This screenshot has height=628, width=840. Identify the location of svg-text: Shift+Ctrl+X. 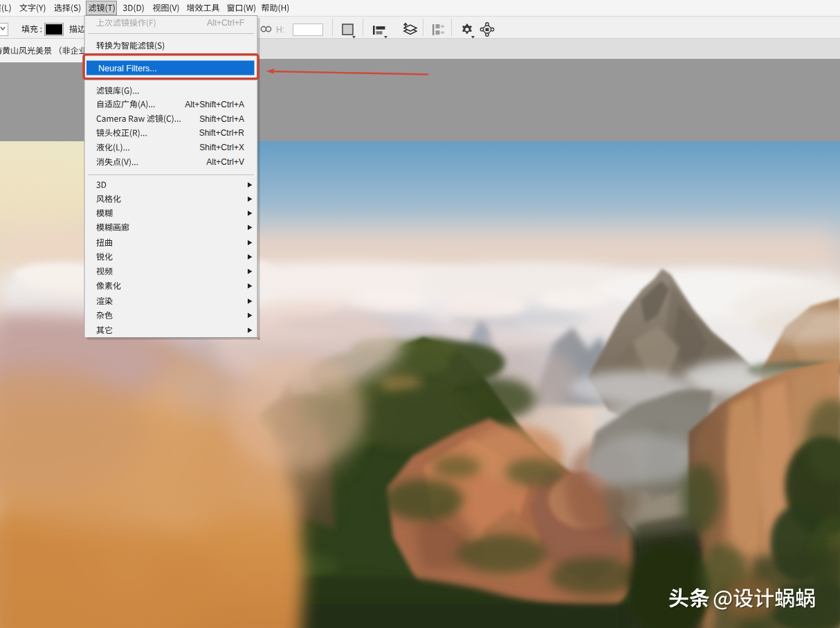
(221, 147).